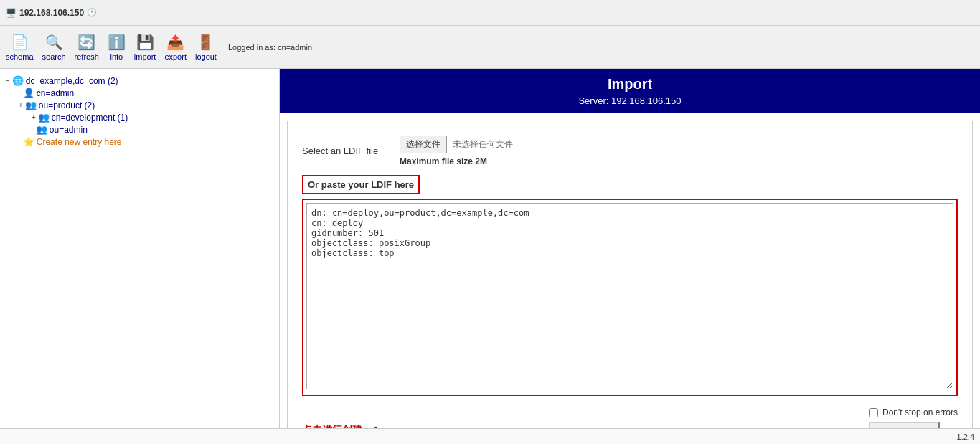  Describe the element at coordinates (490, 13) in the screenshot. I see `top-bar: 🖥️ 192.168.106.150 🕐` at that location.